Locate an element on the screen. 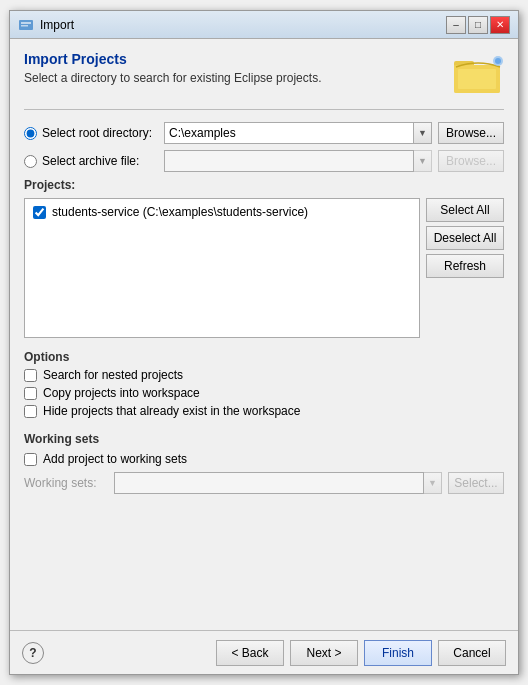 Image resolution: width=528 pixels, height=685 pixels. add-working-sets-checkbox is located at coordinates (30, 460).